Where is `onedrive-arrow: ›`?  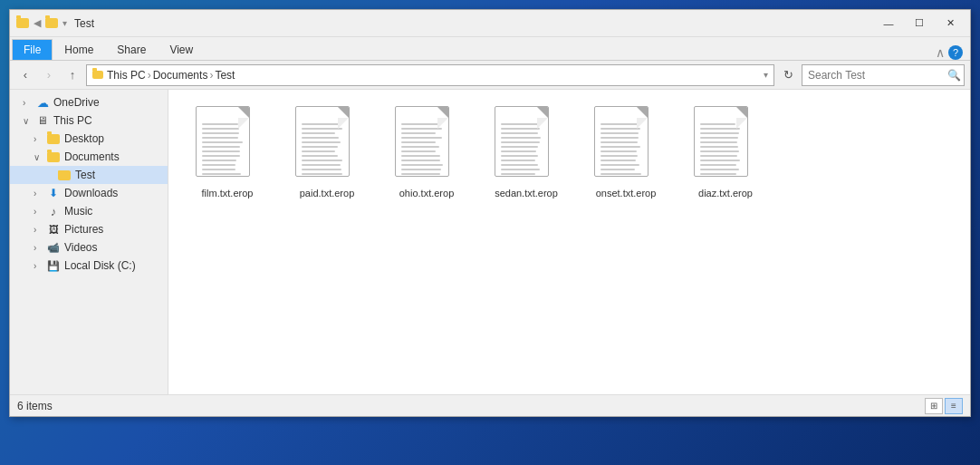 onedrive-arrow: › is located at coordinates (29, 103).